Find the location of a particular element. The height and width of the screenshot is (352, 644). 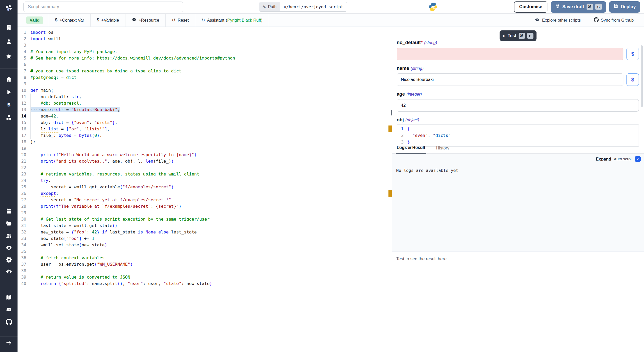

sidebar-item-book is located at coordinates (9, 298).